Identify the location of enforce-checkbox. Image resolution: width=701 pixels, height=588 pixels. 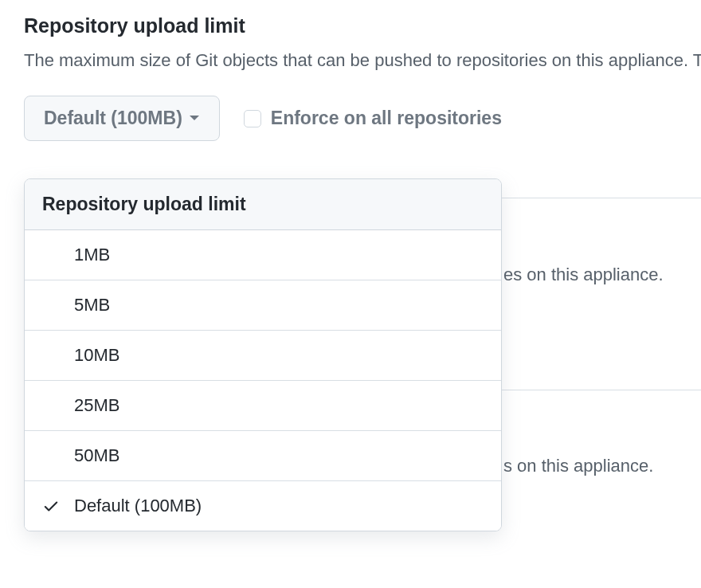
(253, 119).